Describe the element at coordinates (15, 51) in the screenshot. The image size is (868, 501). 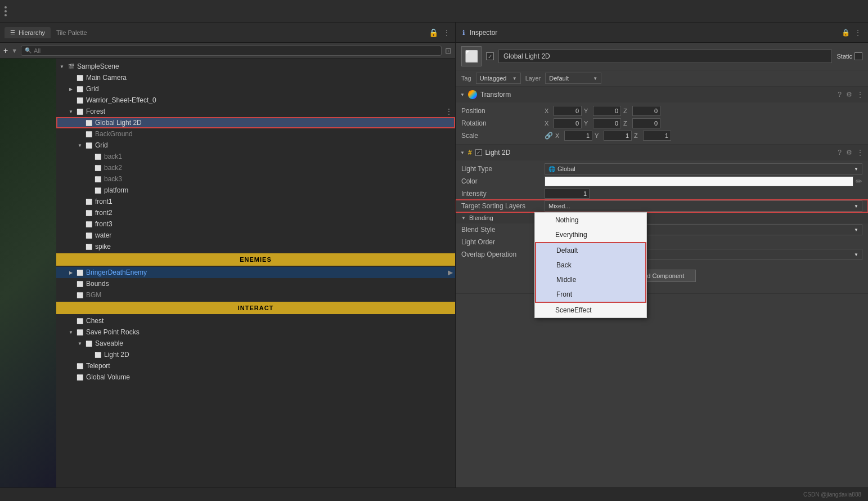
I see `dropdown-arrow-small: ▼` at that location.